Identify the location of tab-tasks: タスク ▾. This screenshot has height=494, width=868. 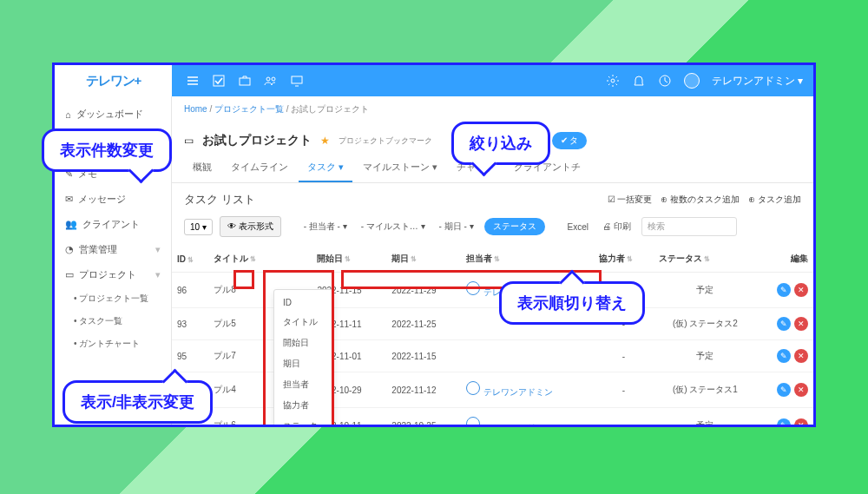
(326, 168).